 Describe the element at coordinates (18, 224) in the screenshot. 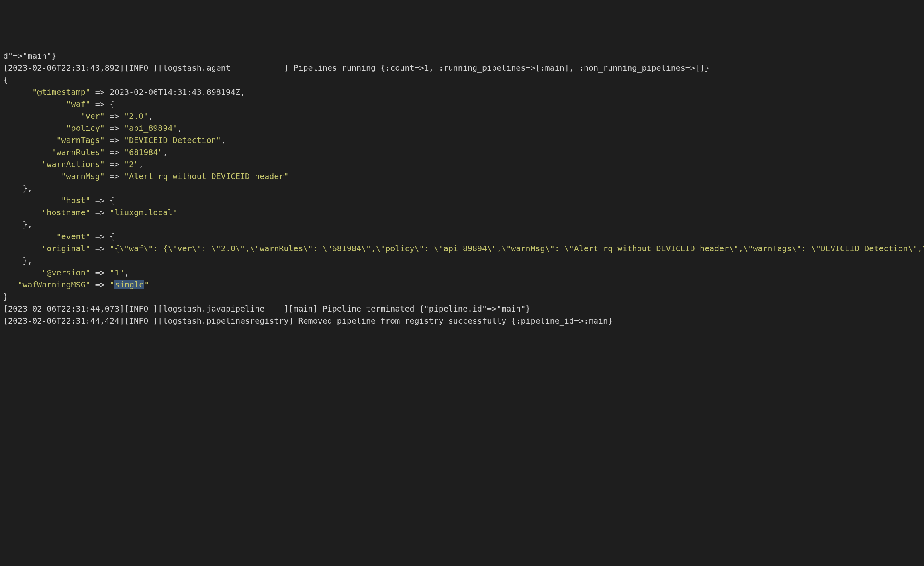

I see `host-close: },` at that location.